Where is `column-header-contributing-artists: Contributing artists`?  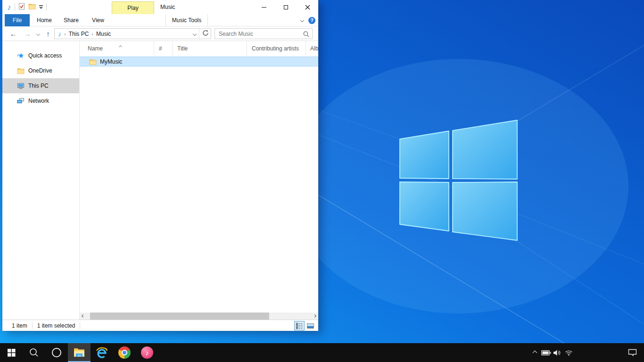 column-header-contributing-artists: Contributing artists is located at coordinates (276, 48).